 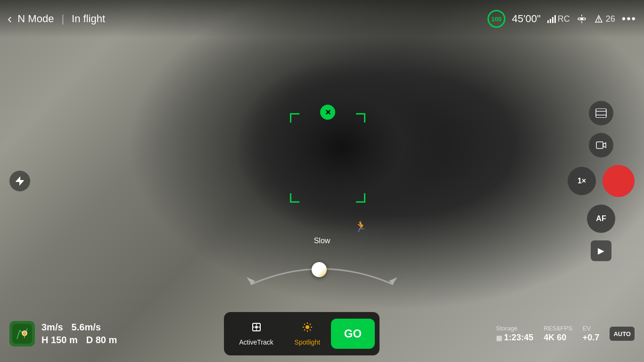 What do you see at coordinates (619, 181) in the screenshot?
I see `record-button` at bounding box center [619, 181].